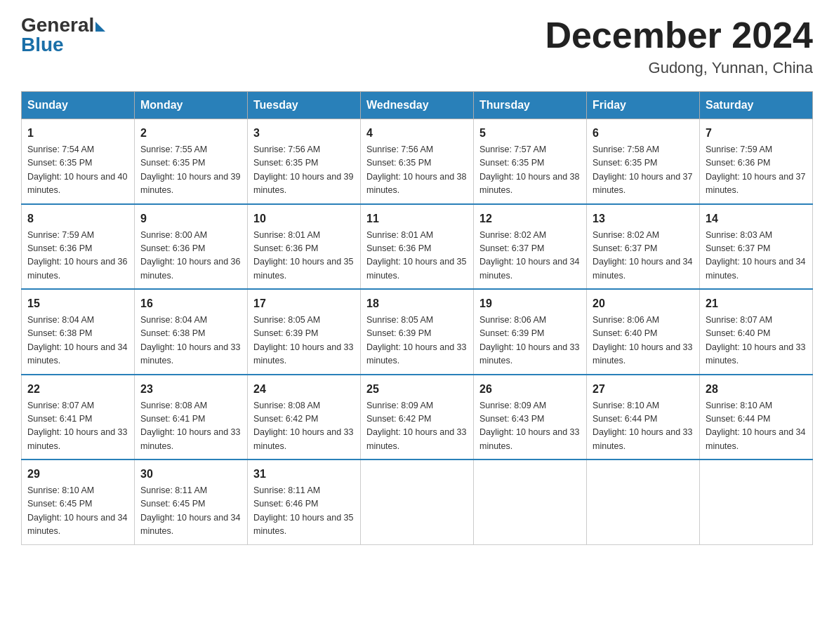  I want to click on logo-arrow-icon, so click(100, 27).